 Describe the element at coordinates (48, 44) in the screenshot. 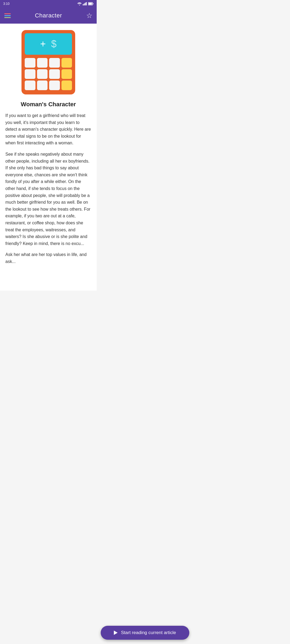

I see `calculator-display: + $` at that location.